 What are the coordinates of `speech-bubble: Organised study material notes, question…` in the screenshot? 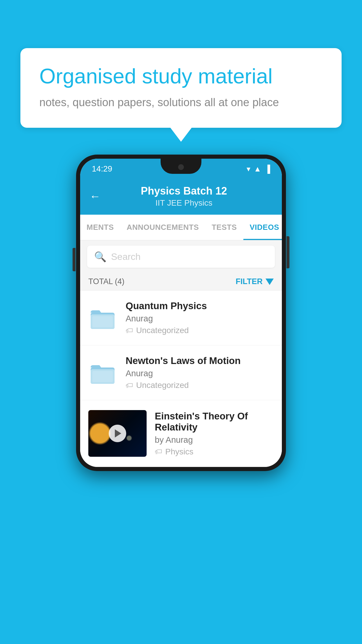 It's located at (181, 88).